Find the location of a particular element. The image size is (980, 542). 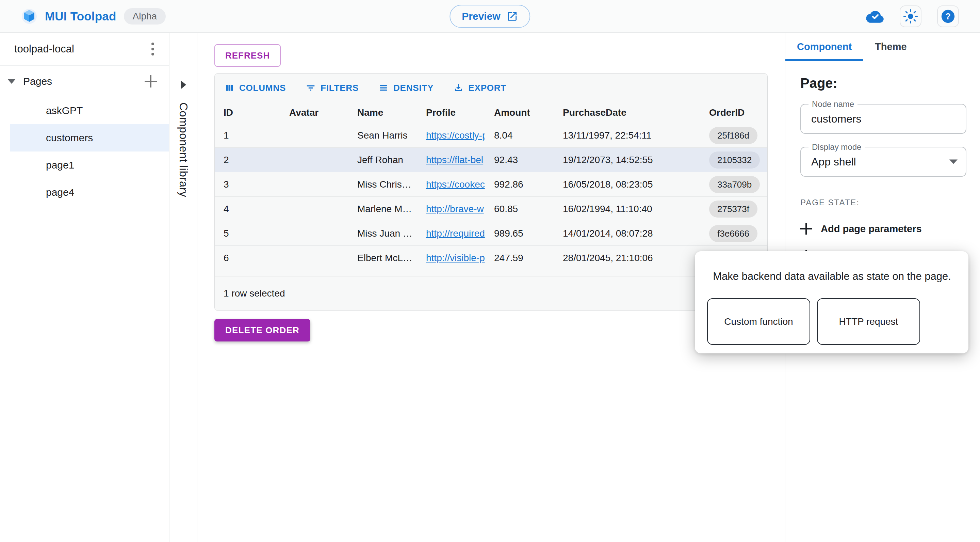

http-request-option: HTTP request is located at coordinates (869, 322).